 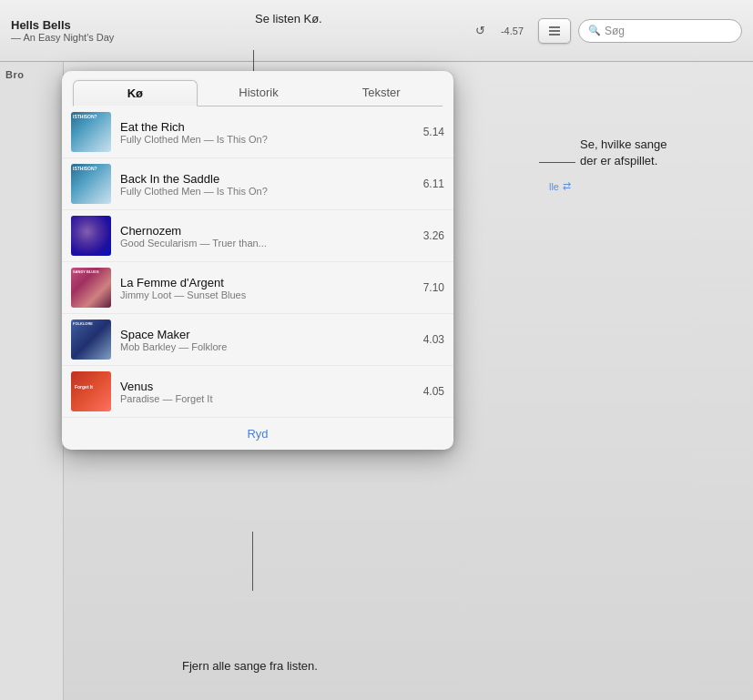 I want to click on annotation-bottom: Fjern alle sange fra listen., so click(x=249, y=666).